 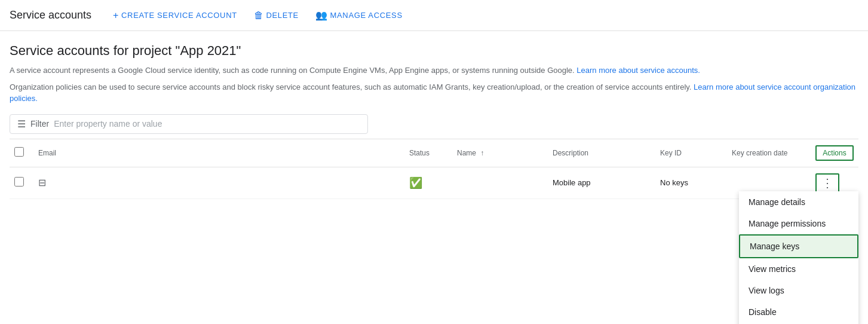 What do you see at coordinates (416, 183) in the screenshot?
I see `status-ok-icon: ✅` at bounding box center [416, 183].